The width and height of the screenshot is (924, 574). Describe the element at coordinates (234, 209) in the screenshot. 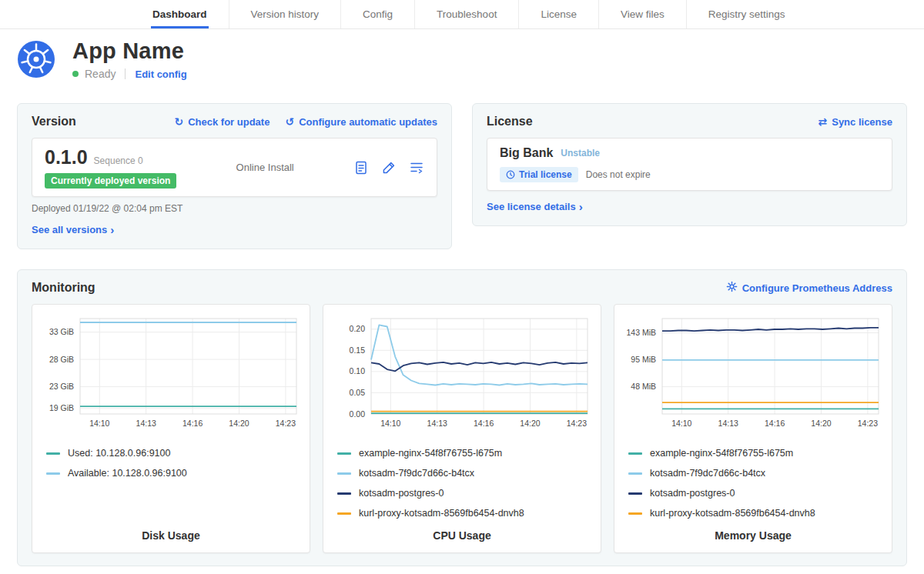

I see `deployed-timestamp: Deployed 01/19/22 @ 02:04 pm EST` at that location.